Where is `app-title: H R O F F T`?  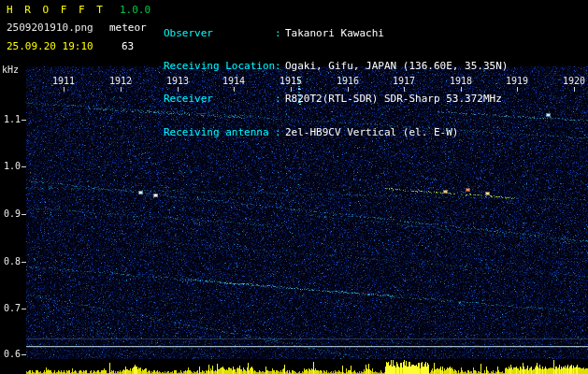 app-title: H R O F F T is located at coordinates (56, 9).